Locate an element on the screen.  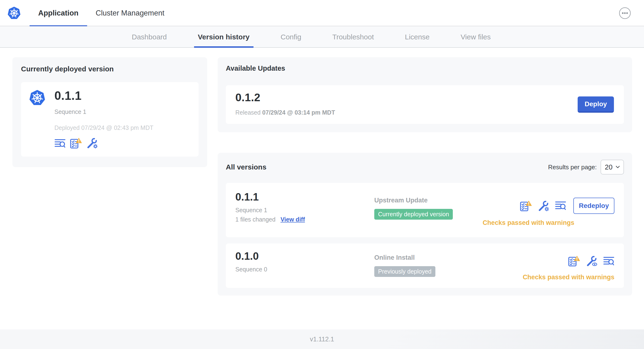
currently-deployed-version-panel: 0.1.1 Sequence 1 Deployed 07/29/24 @ 02:… is located at coordinates (110, 119).